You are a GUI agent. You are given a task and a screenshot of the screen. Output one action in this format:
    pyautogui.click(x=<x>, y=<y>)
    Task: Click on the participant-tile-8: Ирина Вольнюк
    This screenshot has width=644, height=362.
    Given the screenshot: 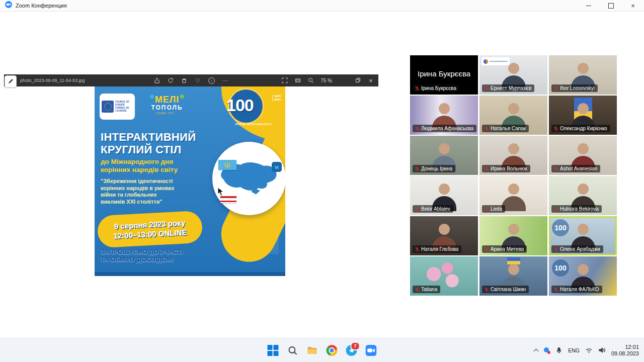 What is the action you would take?
    pyautogui.click(x=513, y=155)
    